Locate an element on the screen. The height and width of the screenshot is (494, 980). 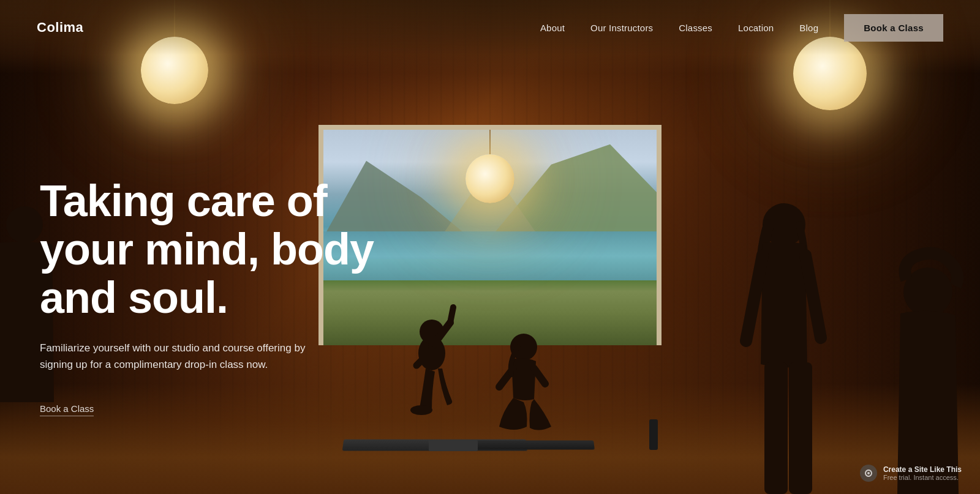
figure-student is located at coordinates (530, 381).